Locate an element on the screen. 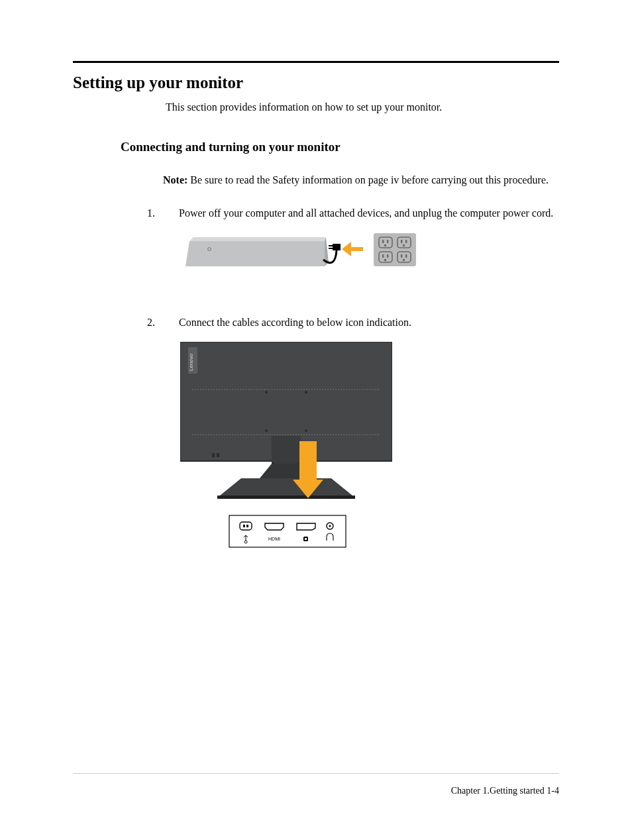 This screenshot has height=840, width=632. intro-text: This section provides information on how… is located at coordinates (362, 107).